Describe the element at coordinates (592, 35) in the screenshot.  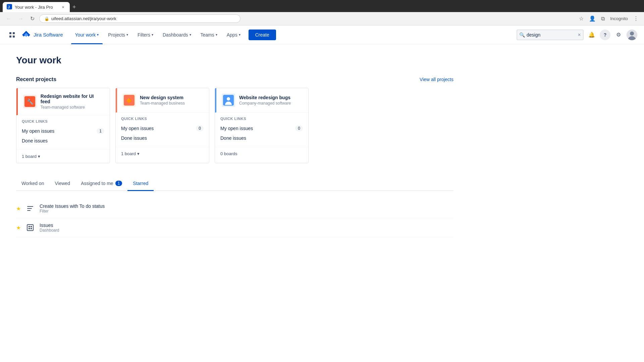
I see `notifications-button: 🔔` at that location.